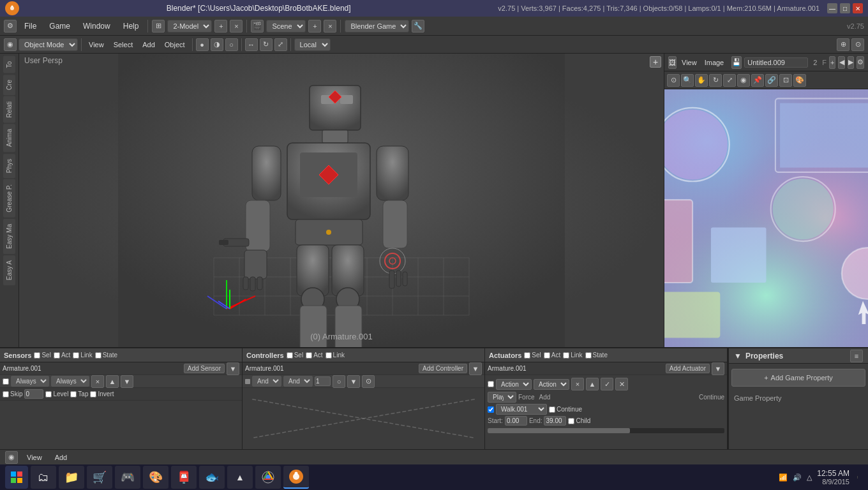 The image size is (868, 490). I want to click on actuator-play-select: Play, so click(502, 397).